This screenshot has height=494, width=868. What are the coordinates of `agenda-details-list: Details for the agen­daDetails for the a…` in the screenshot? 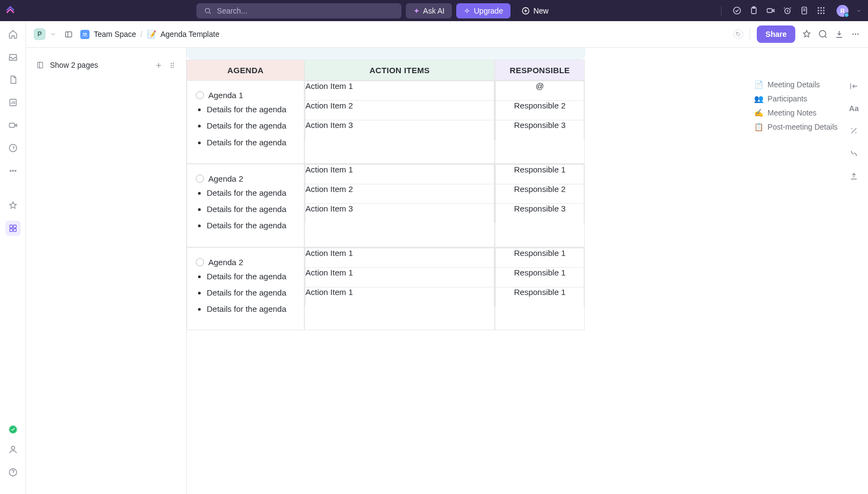 It's located at (251, 126).